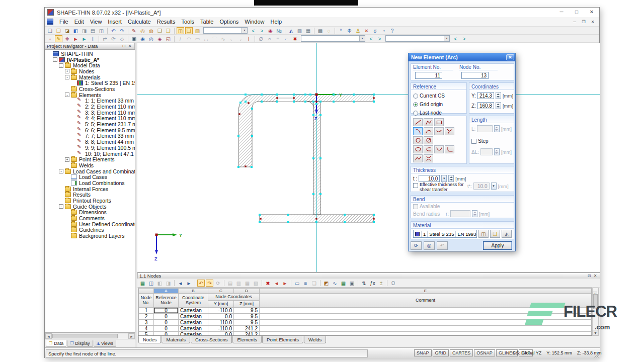 The image size is (644, 362). What do you see at coordinates (392, 31) in the screenshot?
I see `help-pick-icon: ?` at bounding box center [392, 31].